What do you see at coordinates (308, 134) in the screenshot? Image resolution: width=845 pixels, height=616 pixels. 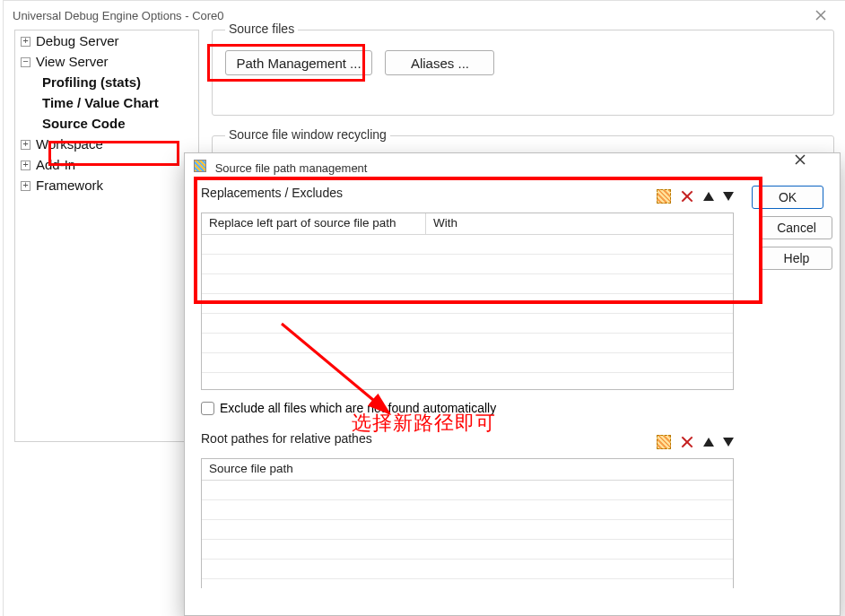 I see `group-legend: Source file window recycling` at bounding box center [308, 134].